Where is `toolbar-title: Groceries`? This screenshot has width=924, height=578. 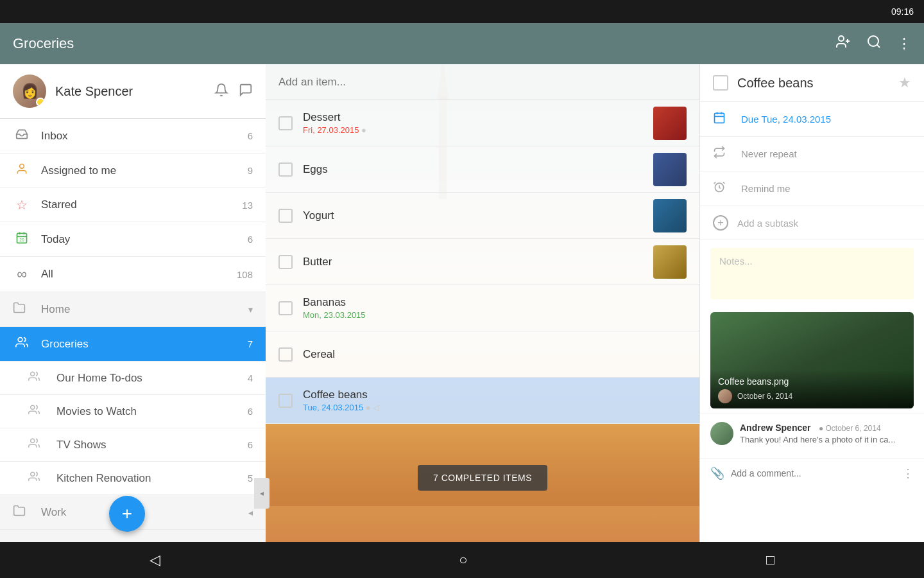 toolbar-title: Groceries is located at coordinates (424, 44).